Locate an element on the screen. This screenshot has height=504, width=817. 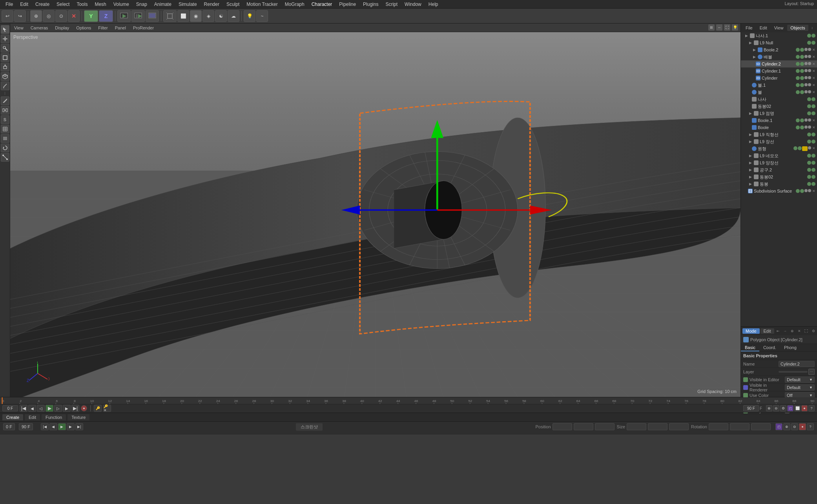
obj-l9-nemo: ▶ L9 네모오 is located at coordinates (779, 156).